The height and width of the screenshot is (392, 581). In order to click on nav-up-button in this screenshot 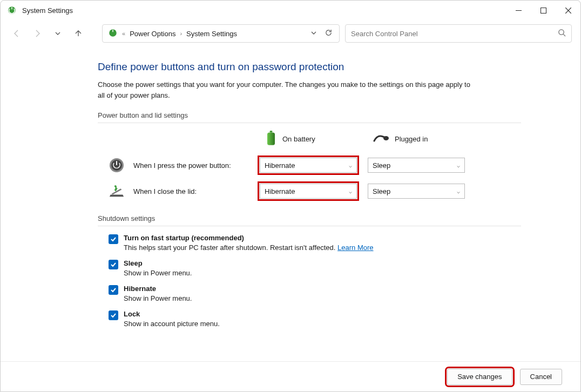, I will do `click(78, 33)`.